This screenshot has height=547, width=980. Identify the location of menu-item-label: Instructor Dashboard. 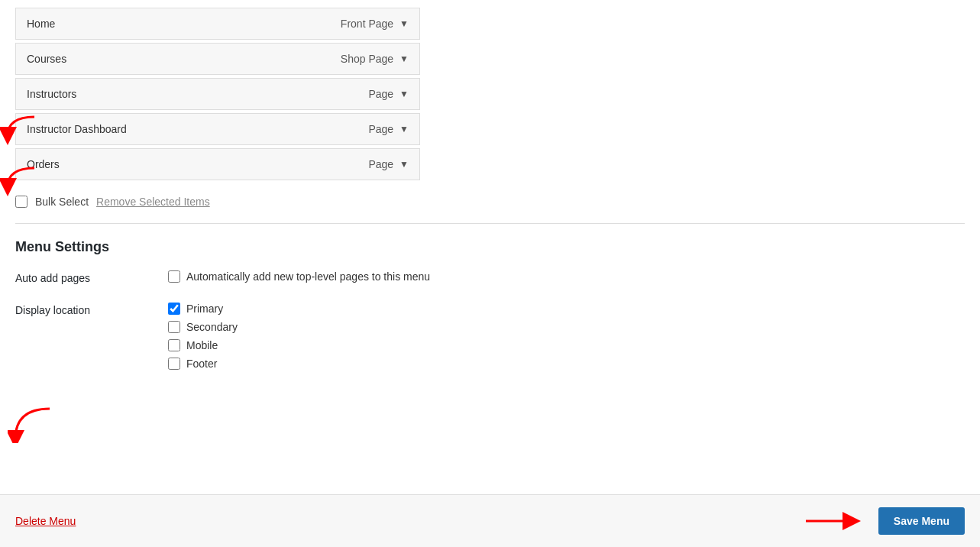
(76, 129).